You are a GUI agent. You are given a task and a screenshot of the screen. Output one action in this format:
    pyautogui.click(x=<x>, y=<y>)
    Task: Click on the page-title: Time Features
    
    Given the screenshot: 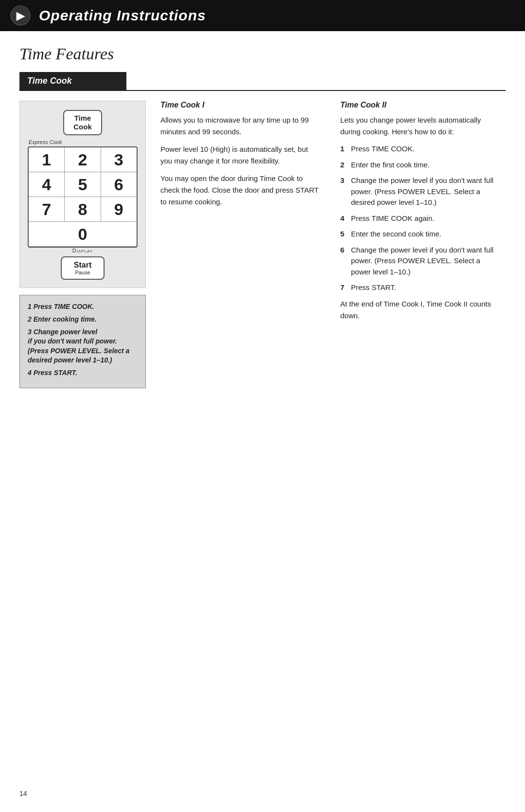 What is the action you would take?
    pyautogui.click(x=262, y=54)
    